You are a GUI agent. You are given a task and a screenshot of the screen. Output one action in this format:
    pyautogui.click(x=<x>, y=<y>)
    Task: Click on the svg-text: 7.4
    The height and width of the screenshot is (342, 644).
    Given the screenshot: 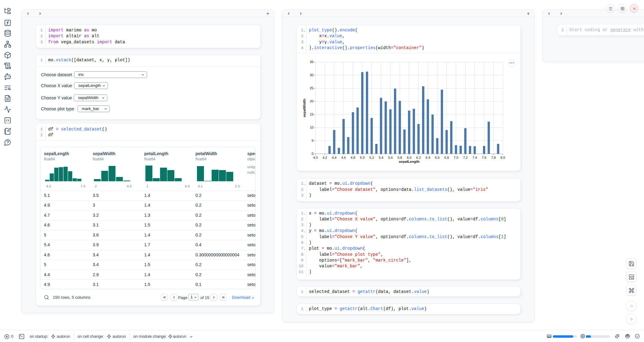 What is the action you would take?
    pyautogui.click(x=474, y=158)
    